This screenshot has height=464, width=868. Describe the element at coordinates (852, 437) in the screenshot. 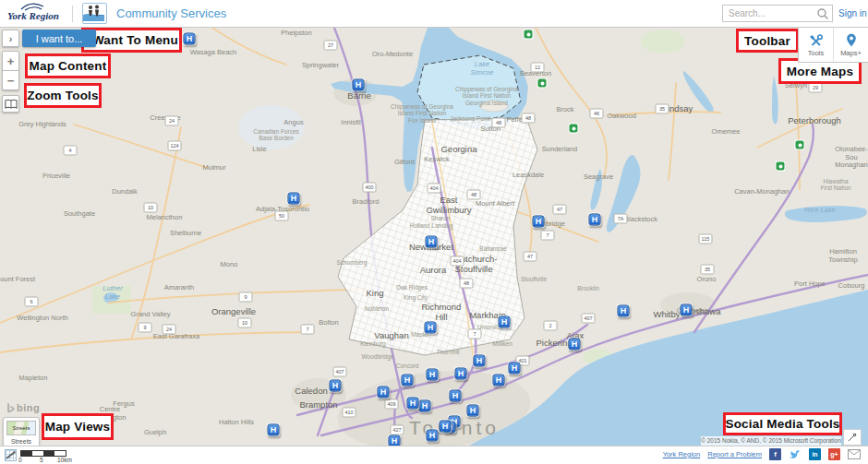

I see `map-feedback-button` at that location.